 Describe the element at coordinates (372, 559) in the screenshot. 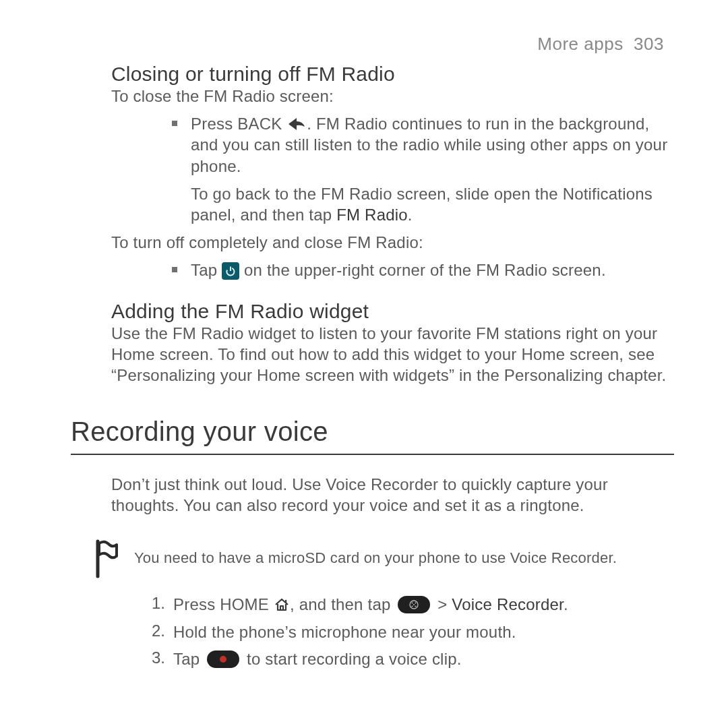

I see `note-callout: You need to have a microSD card on your …` at that location.